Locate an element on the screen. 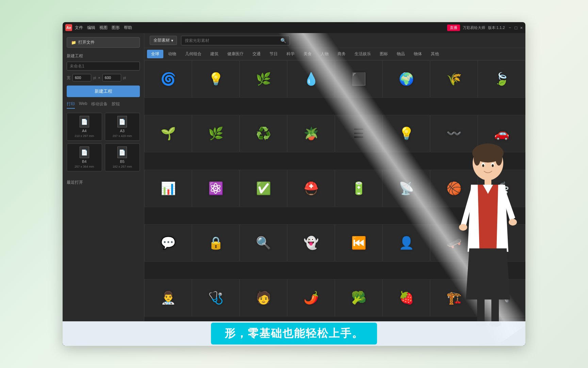 The height and width of the screenshot is (368, 588). category-tab-item: 物品 is located at coordinates (401, 54).